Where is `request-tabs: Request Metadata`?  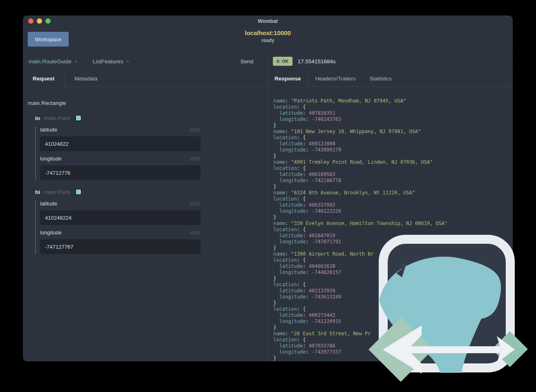
request-tabs: Request Metadata is located at coordinates (145, 78).